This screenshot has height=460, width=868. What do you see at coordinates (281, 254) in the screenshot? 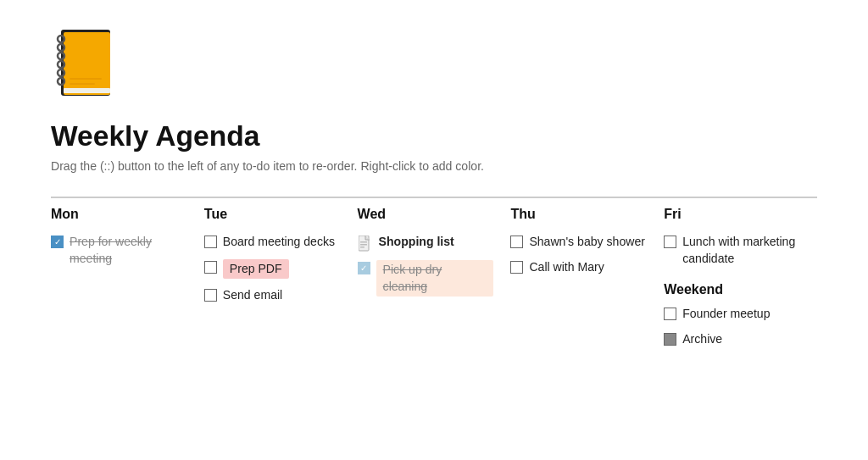
I see `column-tue: Tue Board meeting decks Prep PDF Send em…` at bounding box center [281, 254].